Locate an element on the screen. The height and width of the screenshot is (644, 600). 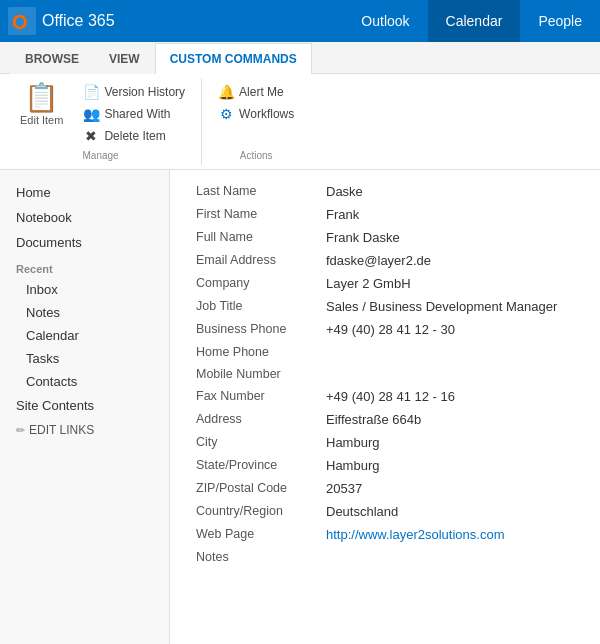
contact-field-label: Address is located at coordinates (255, 420).